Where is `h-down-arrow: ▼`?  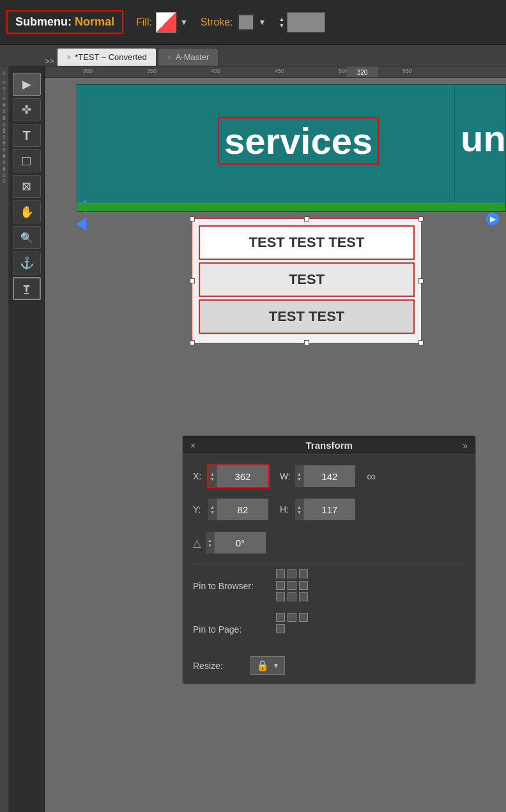
h-down-arrow: ▼ is located at coordinates (299, 512).